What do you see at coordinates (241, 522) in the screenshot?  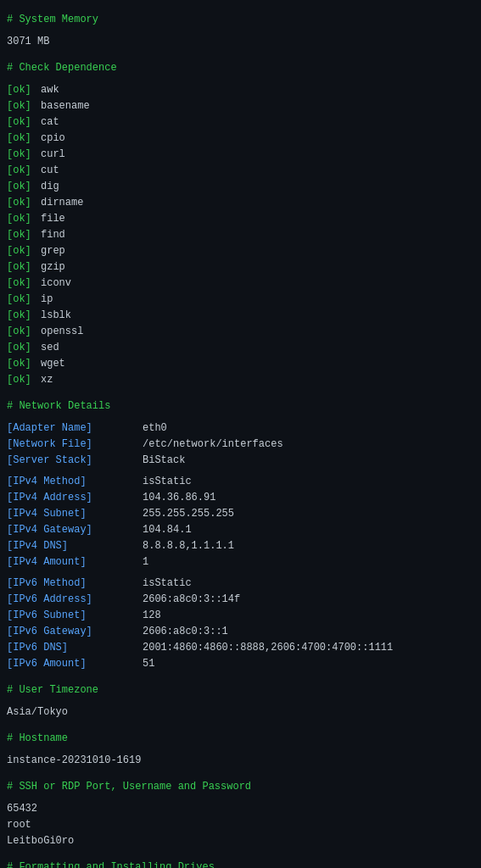 I see `ipv4-kv-list: [IPv4 Method] isStatic[IPv4 Address] 104…` at bounding box center [241, 522].